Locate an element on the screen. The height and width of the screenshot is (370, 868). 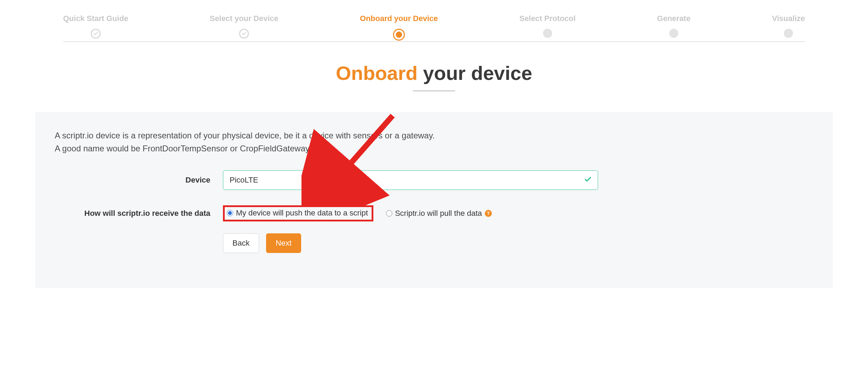
help-icon: ? is located at coordinates (488, 213).